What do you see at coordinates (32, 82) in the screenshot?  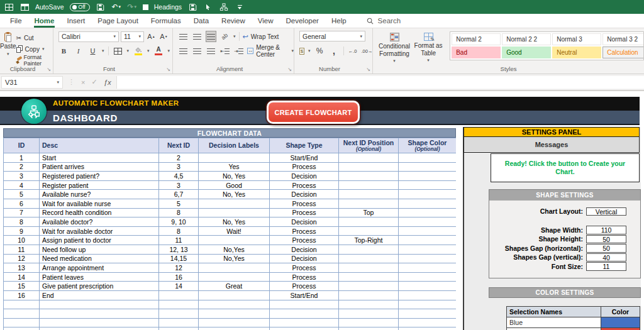 I see `name-box: V31▾` at bounding box center [32, 82].